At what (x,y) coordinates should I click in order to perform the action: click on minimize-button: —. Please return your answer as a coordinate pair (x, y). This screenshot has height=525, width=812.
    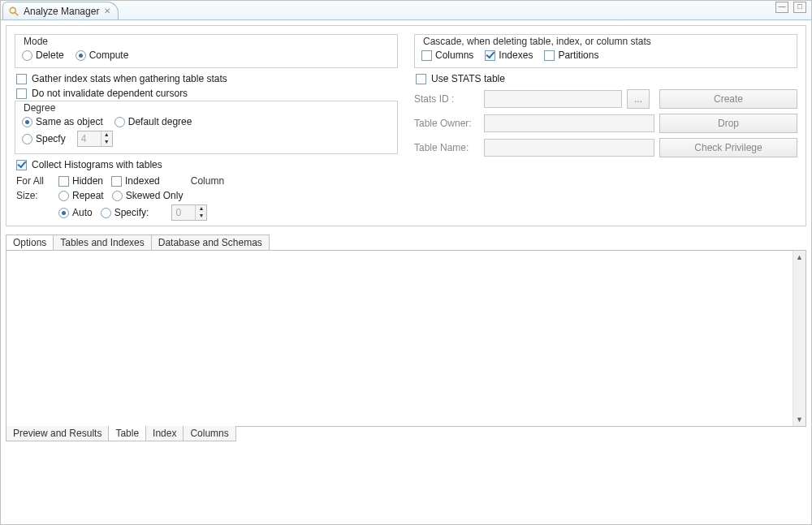
    Looking at the image, I should click on (782, 7).